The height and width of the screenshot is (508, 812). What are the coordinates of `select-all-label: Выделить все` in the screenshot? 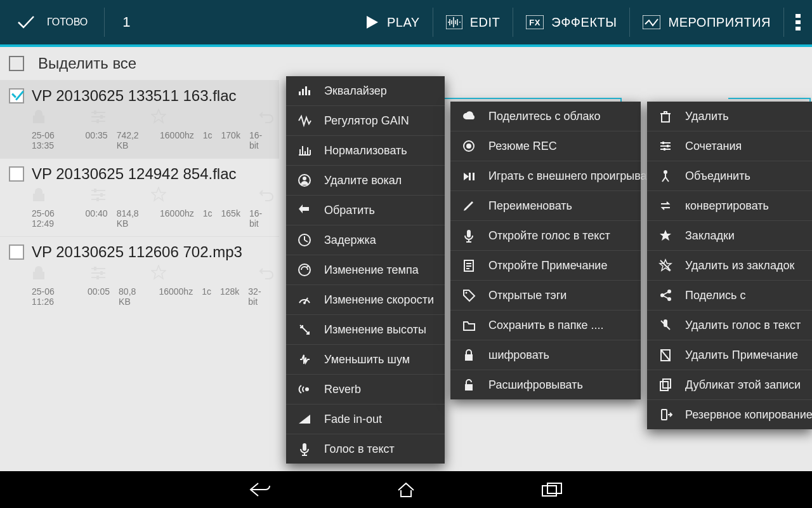 It's located at (88, 64).